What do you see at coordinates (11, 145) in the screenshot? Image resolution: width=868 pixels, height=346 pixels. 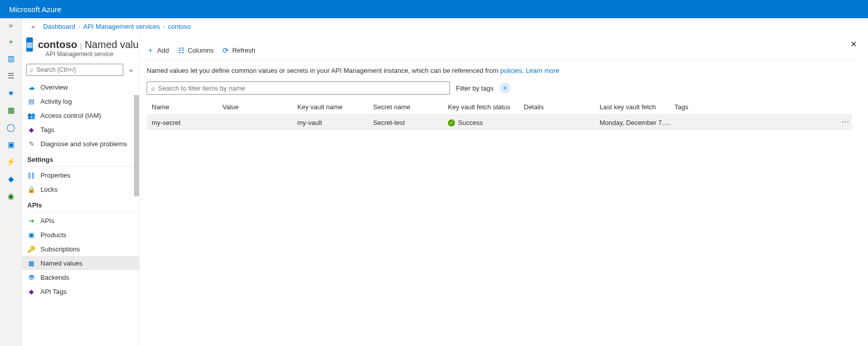 I see `sql-icon: ▣` at bounding box center [11, 145].